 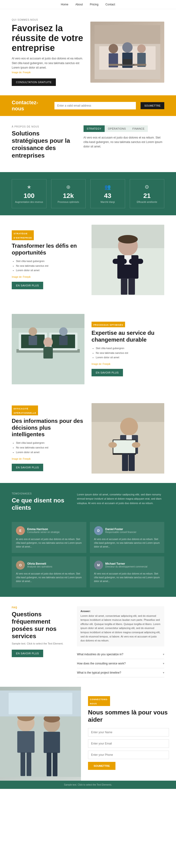 What do you see at coordinates (23, 236) in the screenshot?
I see `strategy-label: STRATÉGIE D'ENTREPRISE` at bounding box center [23, 236].